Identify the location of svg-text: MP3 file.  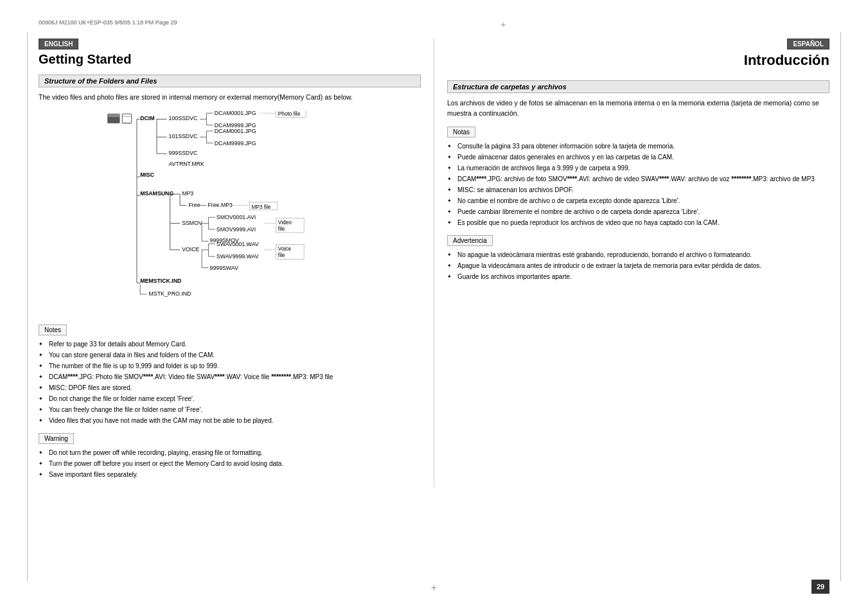
(261, 207).